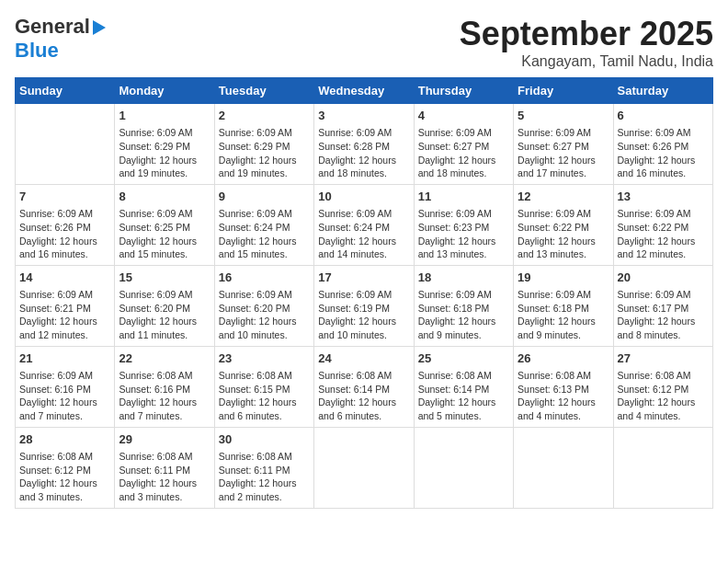  I want to click on calendar-cell: 12Sunrise: 6:09 AM Sunset: 6:22 PM Dayli…, so click(563, 224).